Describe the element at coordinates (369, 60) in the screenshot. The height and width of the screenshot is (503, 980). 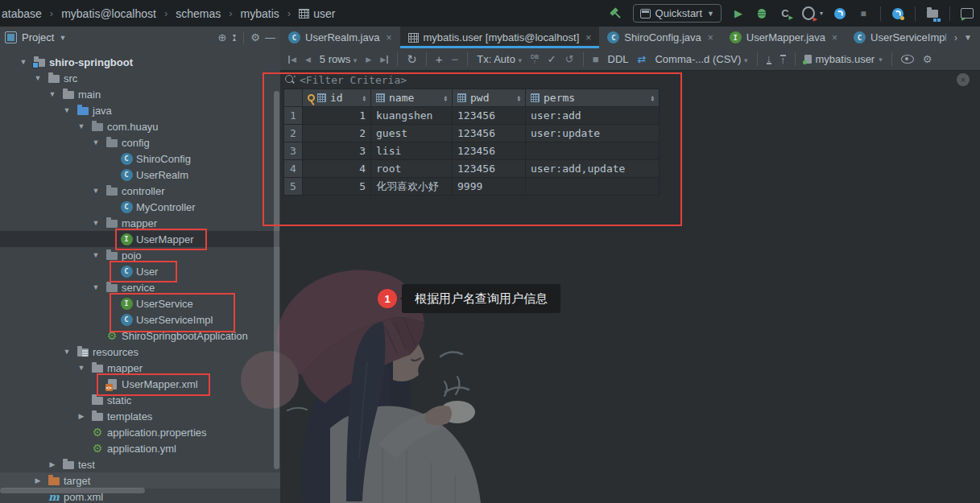
I see `next-page-icon: ▶` at that location.